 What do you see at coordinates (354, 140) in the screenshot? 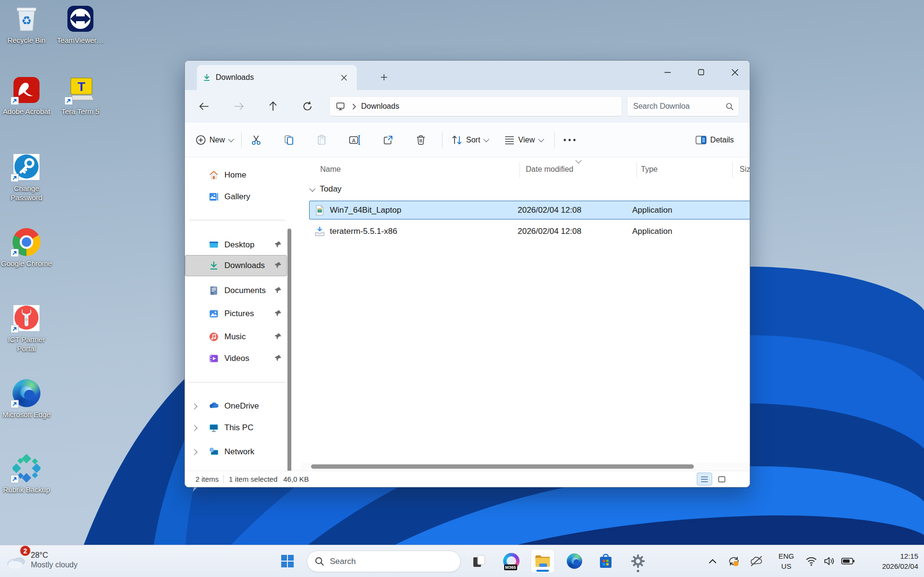
I see `svg-text: A` at bounding box center [354, 140].